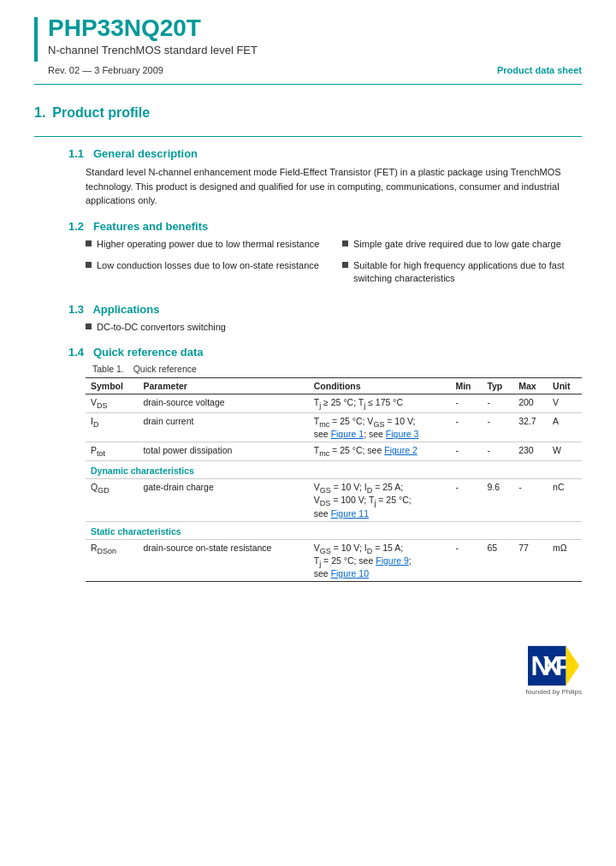 The width and height of the screenshot is (616, 866). What do you see at coordinates (498, 560) in the screenshot?
I see `cell-typ: 65` at bounding box center [498, 560].